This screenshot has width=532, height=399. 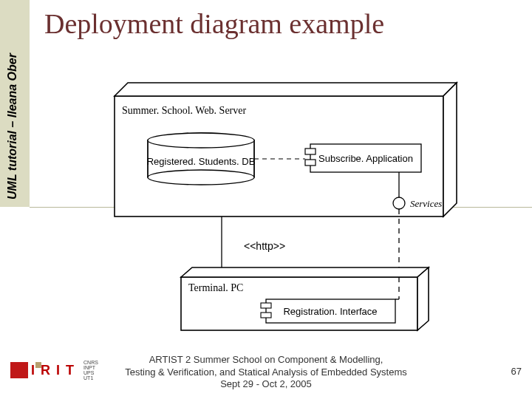 I want to click on footer-line-1: ARTIST 2 Summer School on Component & Mo…, so click(x=266, y=360).